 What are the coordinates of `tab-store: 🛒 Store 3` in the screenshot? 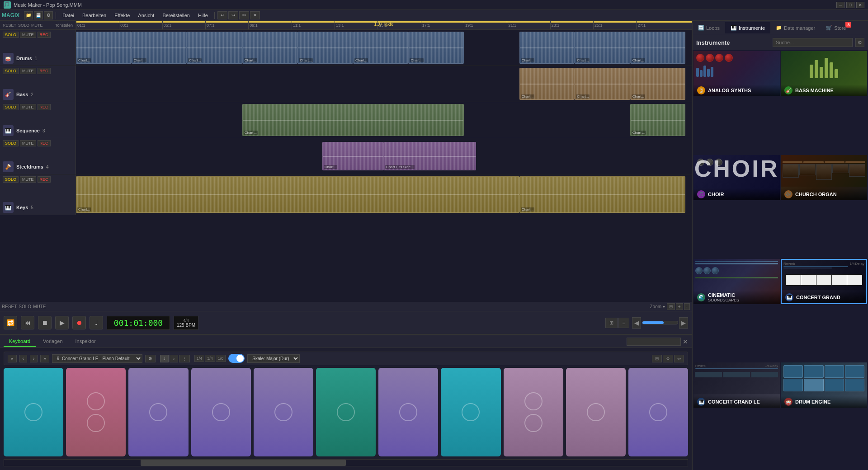 It's located at (836, 28).